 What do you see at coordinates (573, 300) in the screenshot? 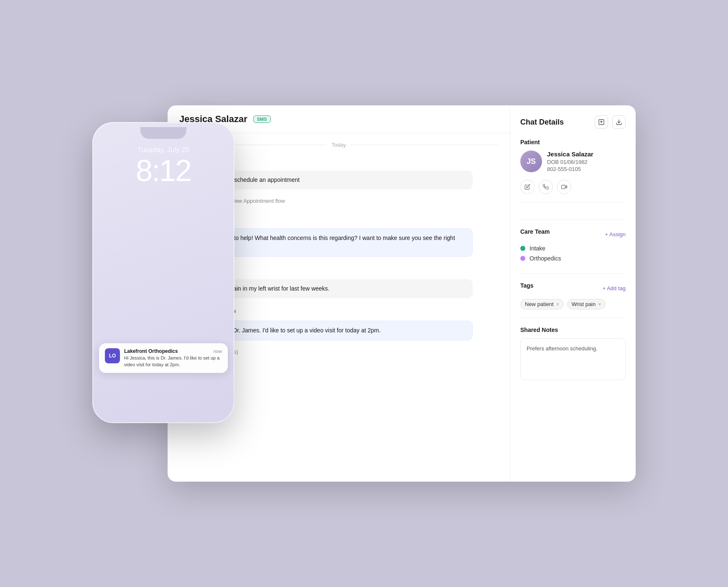
I see `tags-section: Tags + Add tag New patient × Wrist pain …` at bounding box center [573, 300].